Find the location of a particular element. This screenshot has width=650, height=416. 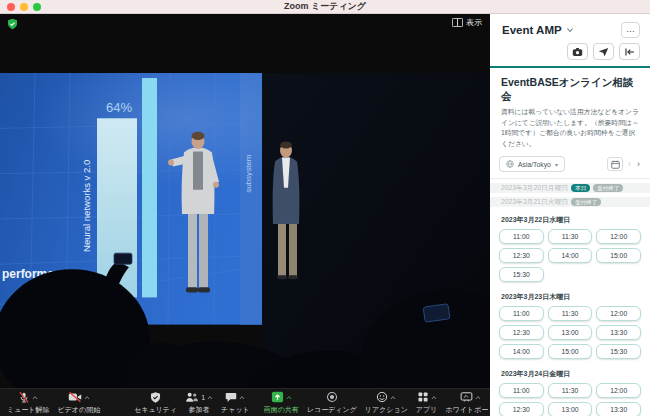

slot-grid: 11:00 11:30 12:00 12:30 14:00 15:00 15:3… is located at coordinates (570, 256).